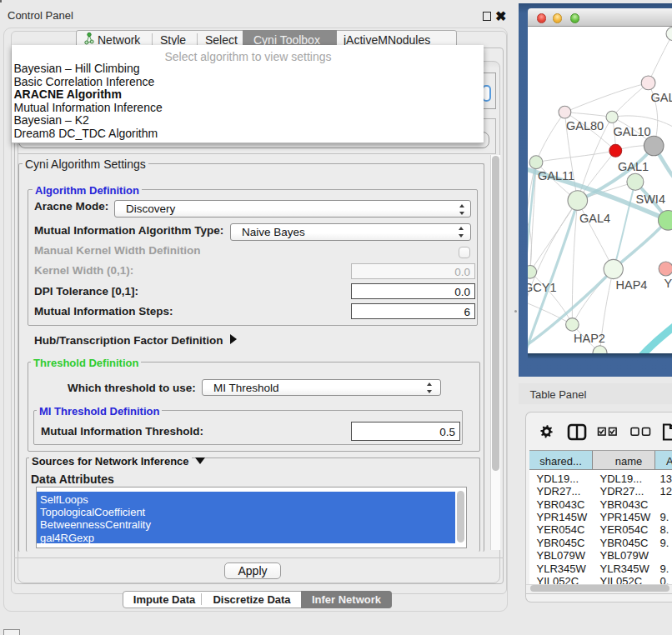 This screenshot has height=635, width=672. Describe the element at coordinates (650, 198) in the screenshot. I see `svg-text: SWI4` at that location.